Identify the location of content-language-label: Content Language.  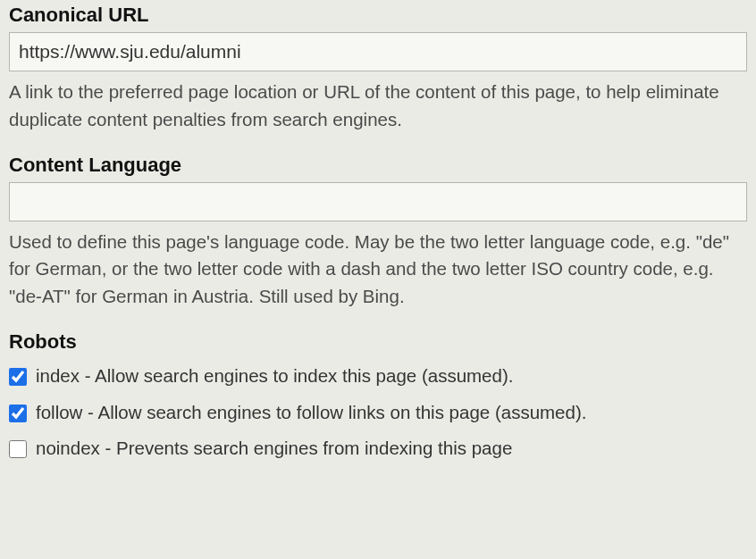
(378, 165).